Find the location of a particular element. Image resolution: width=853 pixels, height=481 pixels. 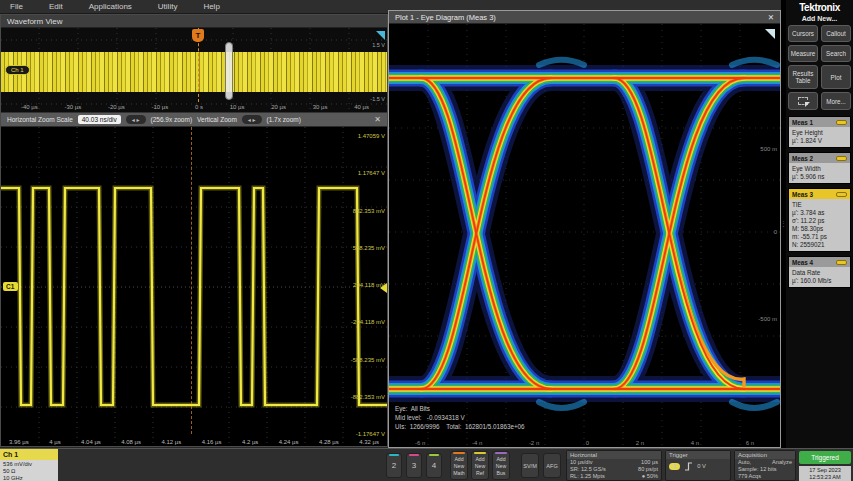

waveform-overview: T Ch 1 1.5 V -1.5 V -40 µs -30 µs -20 µs… is located at coordinates (194, 70).